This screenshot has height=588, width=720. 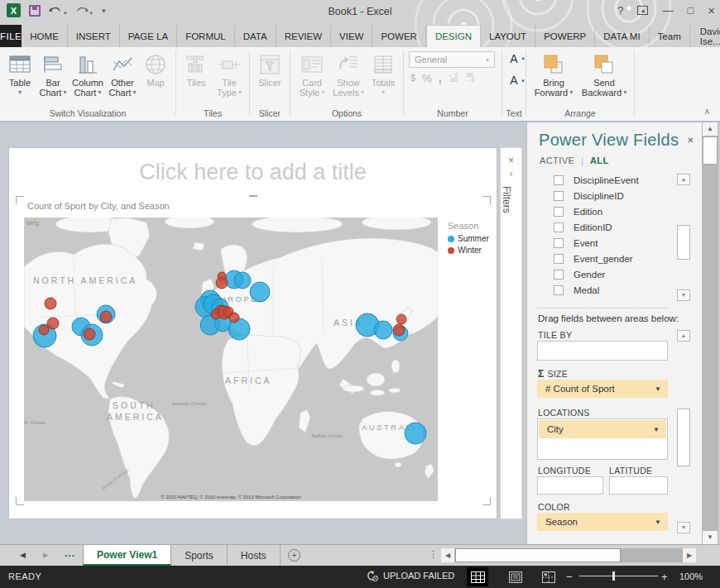 I want to click on size-field-pill: # Count of Sport ▼, so click(x=602, y=389).